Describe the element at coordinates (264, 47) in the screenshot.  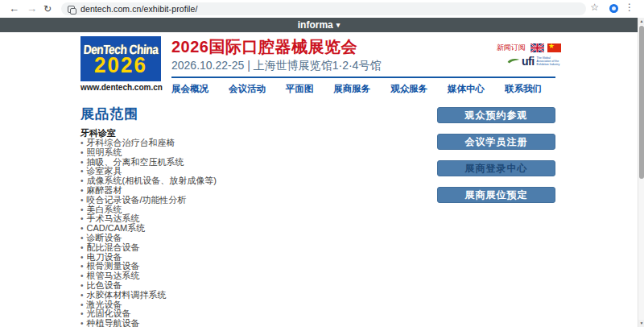
I see `page-title-exhibition: 2026国际口腔器械展览会` at that location.